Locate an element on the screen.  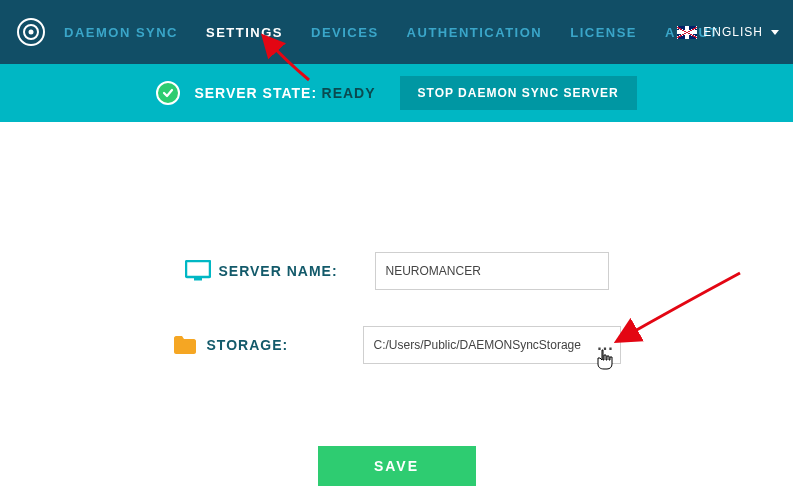
nav-links: DAEMON SYNC SETTINGS DEVICES AUTHENTICAT… is located at coordinates (424, 32).